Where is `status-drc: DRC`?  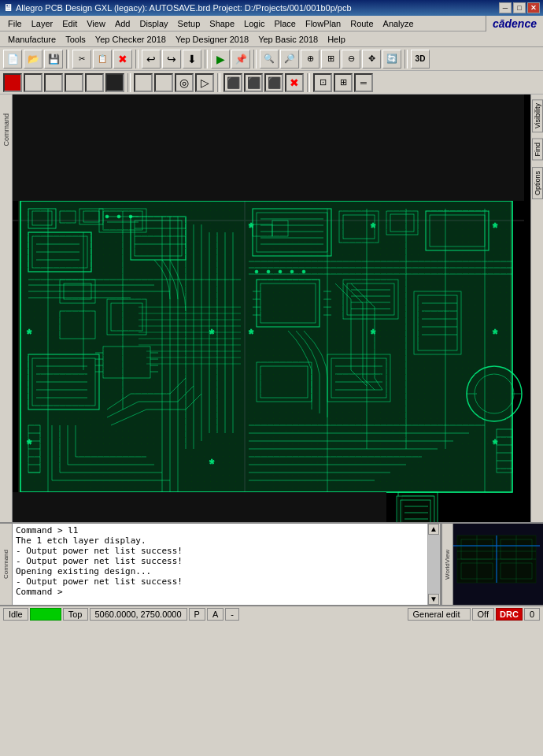
status-drc: DRC is located at coordinates (509, 614).